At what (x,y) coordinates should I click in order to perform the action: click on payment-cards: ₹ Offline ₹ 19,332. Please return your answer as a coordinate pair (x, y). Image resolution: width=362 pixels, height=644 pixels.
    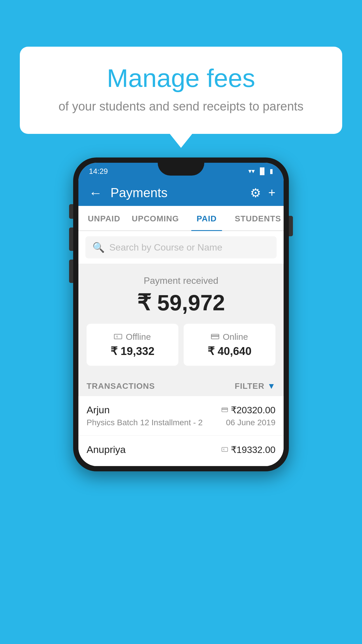
    Looking at the image, I should click on (181, 345).